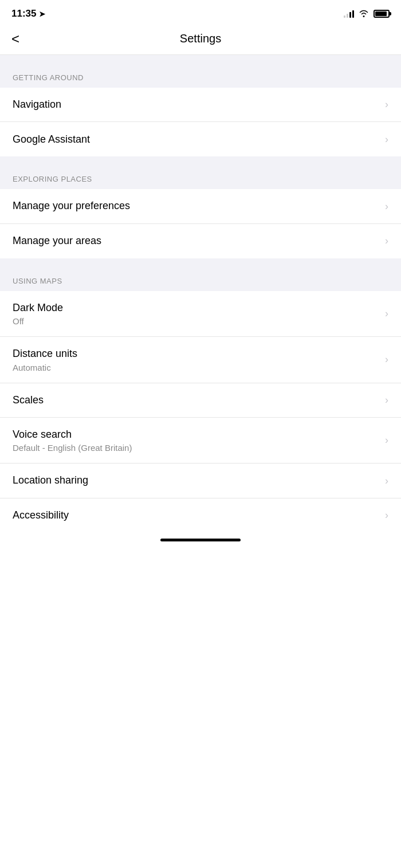 The height and width of the screenshot is (868, 401). What do you see at coordinates (196, 321) in the screenshot?
I see `item-subtitle-dark-mode: Off` at bounding box center [196, 321].